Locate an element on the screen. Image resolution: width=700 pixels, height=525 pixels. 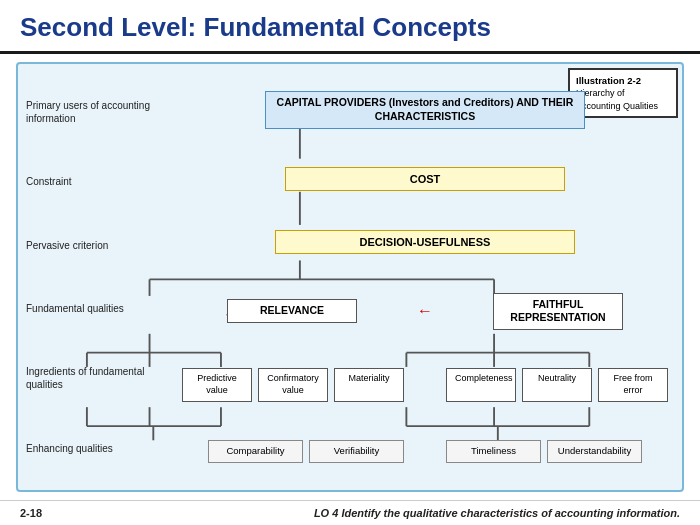
ingredients-left: Predictive value Confirmatory value Mate… is located at coordinates (293, 384).